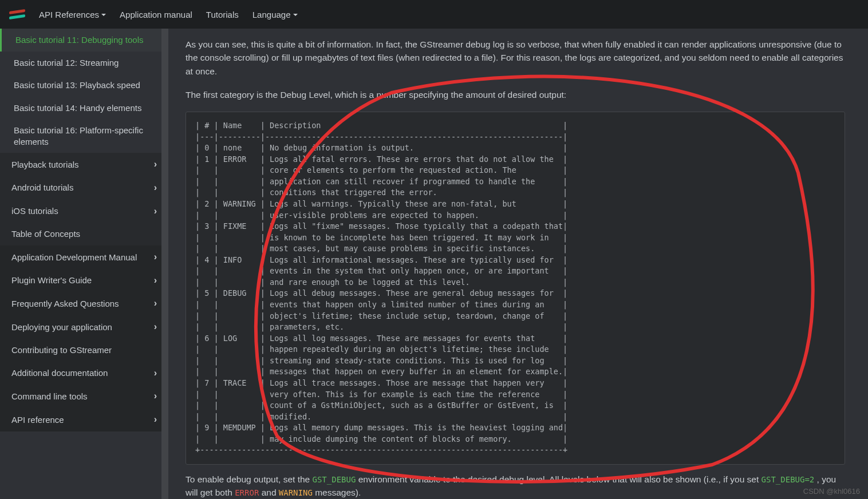 The height and width of the screenshot is (499, 868). Describe the element at coordinates (515, 58) in the screenshot. I see `paragraph: As you can see, this is quite a bit of i…` at that location.